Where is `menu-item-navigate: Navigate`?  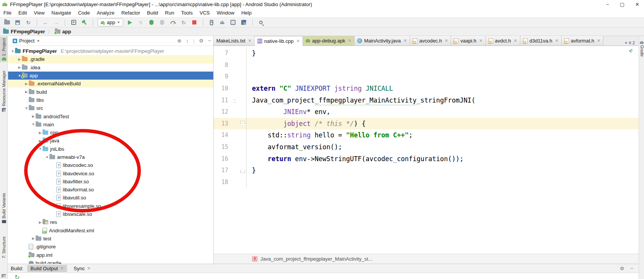 menu-item-navigate: Navigate is located at coordinates (61, 13).